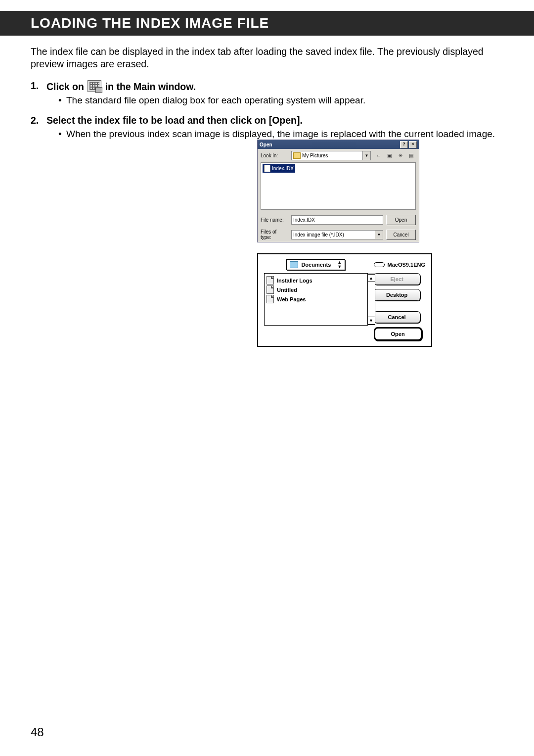  Describe the element at coordinates (404, 144) in the screenshot. I see `help-button: ?` at that location.